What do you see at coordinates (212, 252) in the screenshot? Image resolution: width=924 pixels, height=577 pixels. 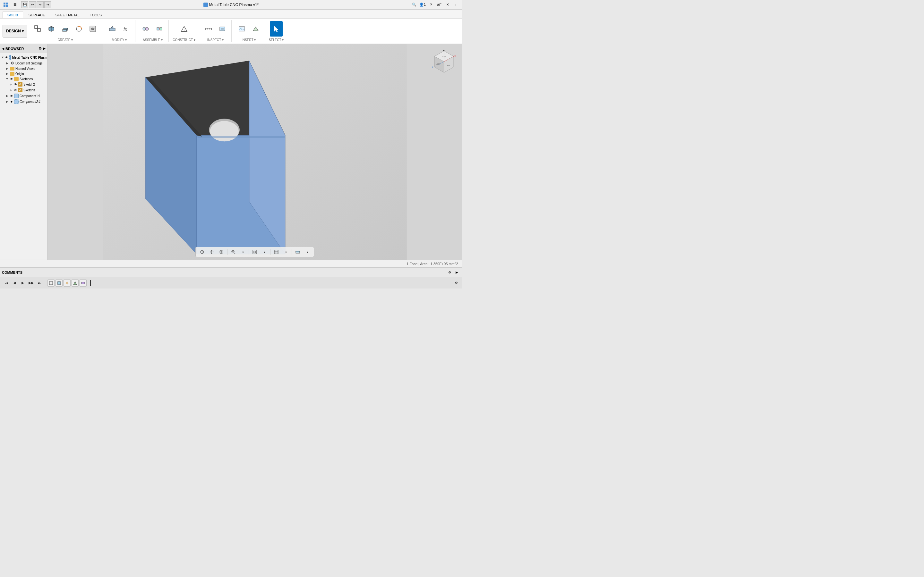 I see `viewport-pan-btn` at bounding box center [212, 252].